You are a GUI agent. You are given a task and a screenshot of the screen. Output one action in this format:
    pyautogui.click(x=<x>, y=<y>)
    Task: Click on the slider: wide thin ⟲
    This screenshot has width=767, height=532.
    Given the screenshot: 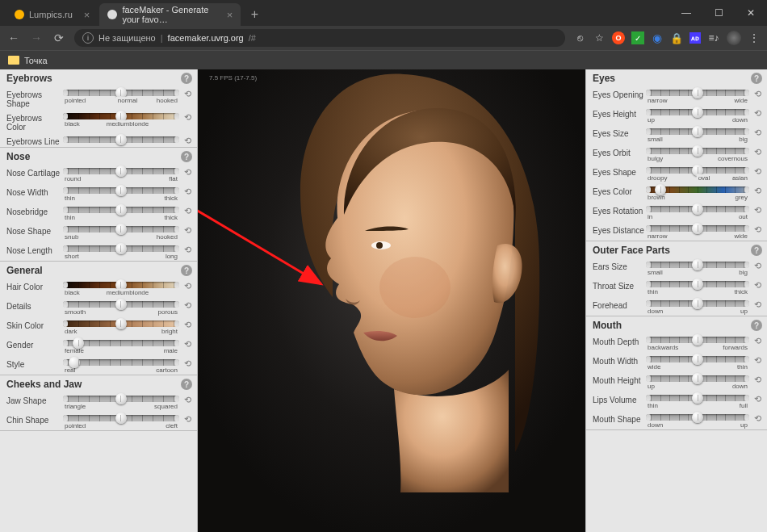 What is the action you would take?
    pyautogui.click(x=704, y=362)
    